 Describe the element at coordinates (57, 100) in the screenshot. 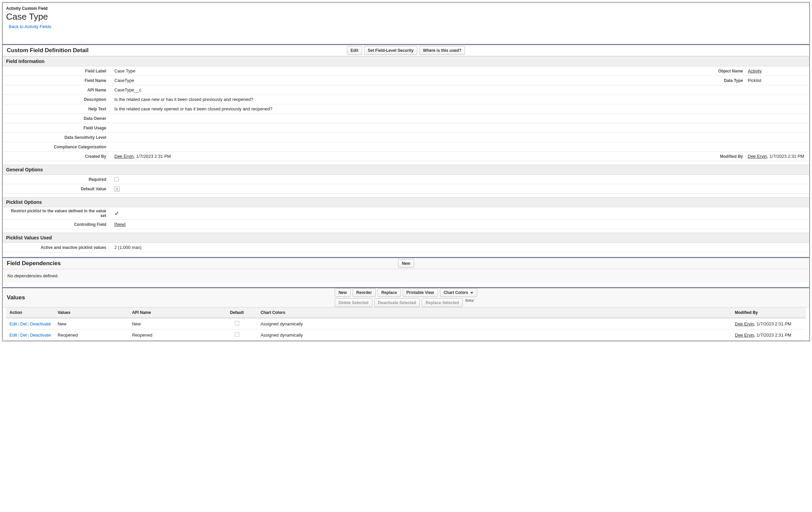

I see `label-description: Description` at that location.